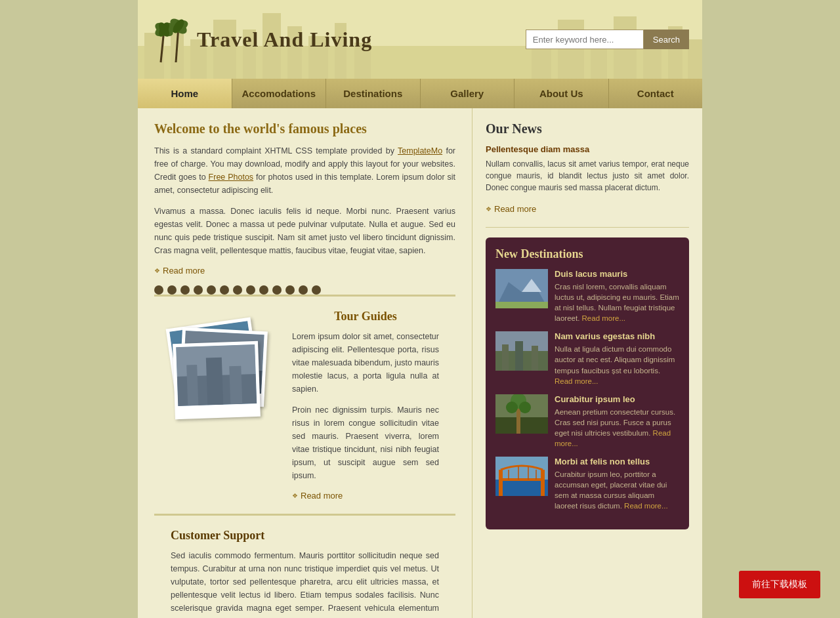 Image resolution: width=840 pixels, height=618 pixels. I want to click on dest-title-3: Curabitur ipsum leo, so click(617, 399).